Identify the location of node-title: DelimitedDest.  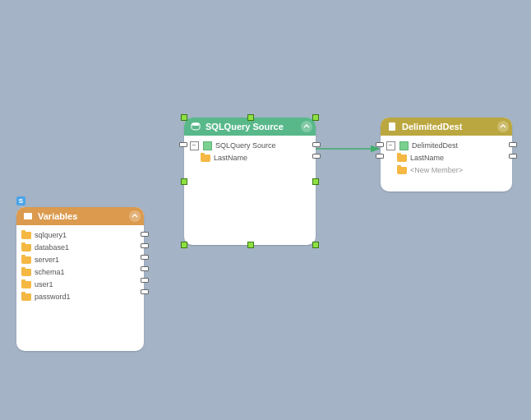
(432, 127).